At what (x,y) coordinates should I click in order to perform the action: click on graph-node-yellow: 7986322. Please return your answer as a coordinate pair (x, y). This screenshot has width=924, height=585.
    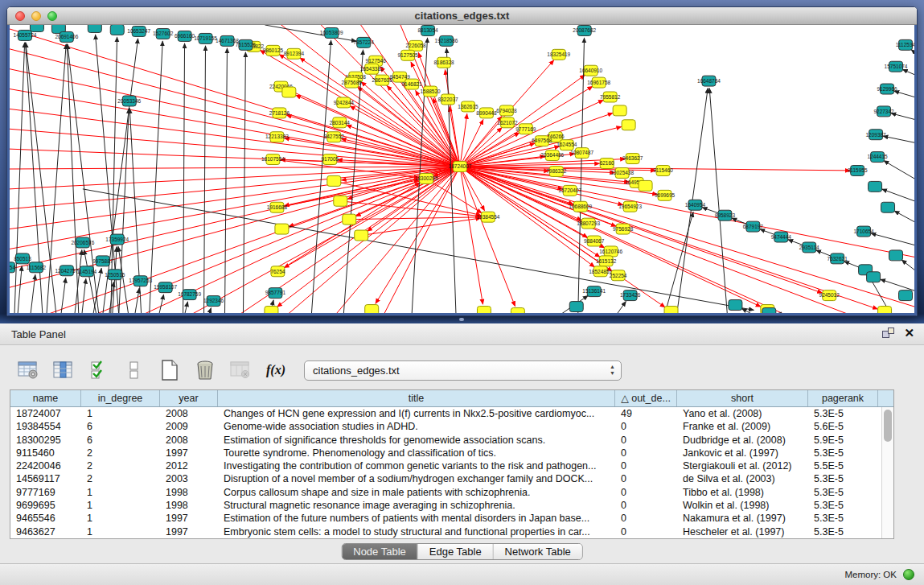
    Looking at the image, I should click on (556, 172).